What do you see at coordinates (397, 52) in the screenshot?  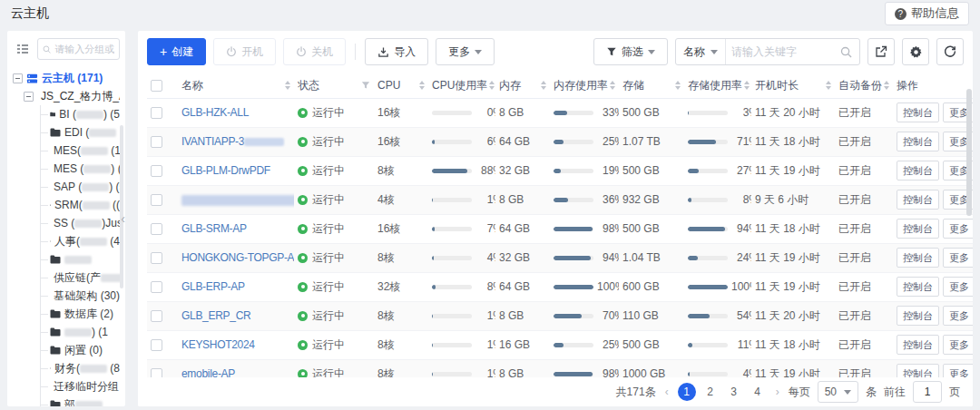 I see `import-button: 导入` at bounding box center [397, 52].